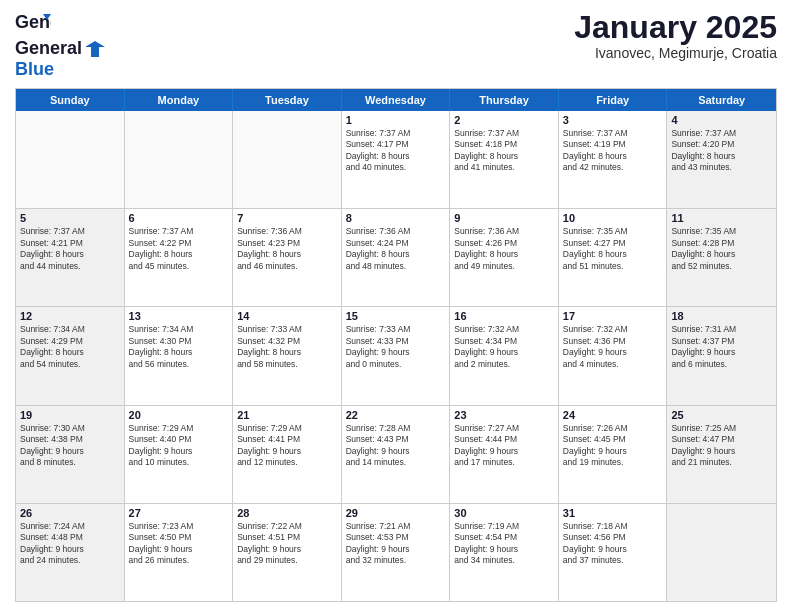 Image resolution: width=792 pixels, height=612 pixels. Describe the element at coordinates (613, 218) in the screenshot. I see `day-number: 10` at that location.